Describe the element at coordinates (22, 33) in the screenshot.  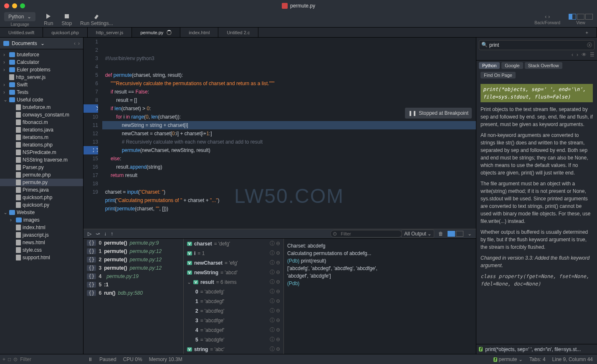
I see `editor-tab: Untitled.swift` at that location.